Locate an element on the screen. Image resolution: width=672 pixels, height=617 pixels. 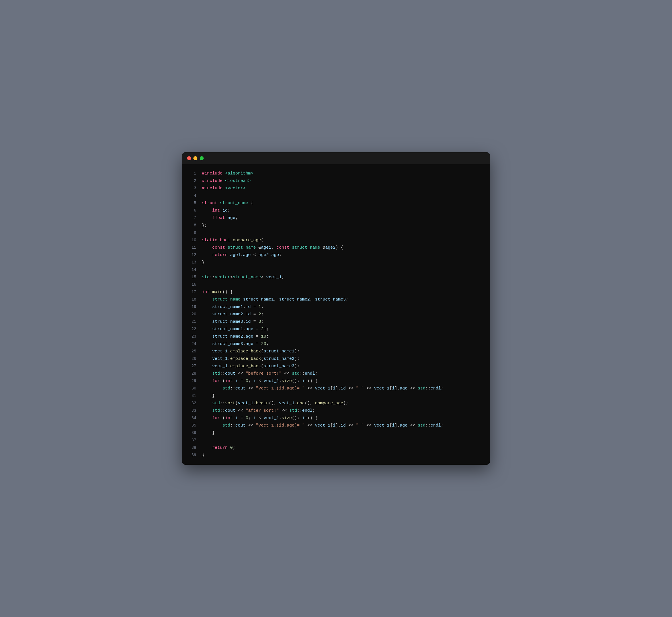
line-number: 12 is located at coordinates (192, 255).